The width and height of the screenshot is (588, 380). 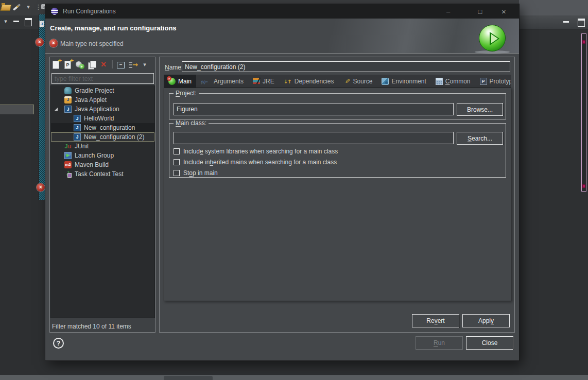 I want to click on name-input, so click(x=346, y=67).